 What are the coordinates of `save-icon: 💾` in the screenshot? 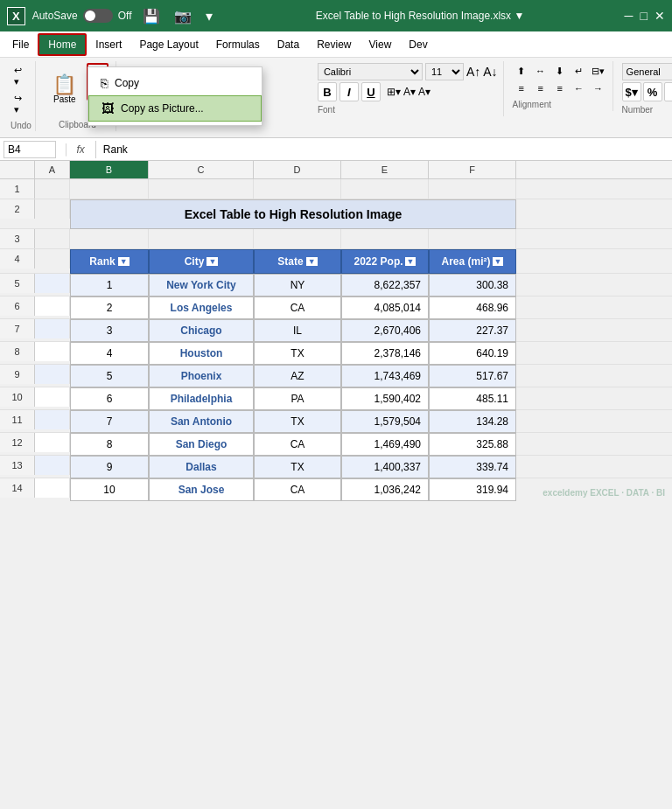 It's located at (151, 16).